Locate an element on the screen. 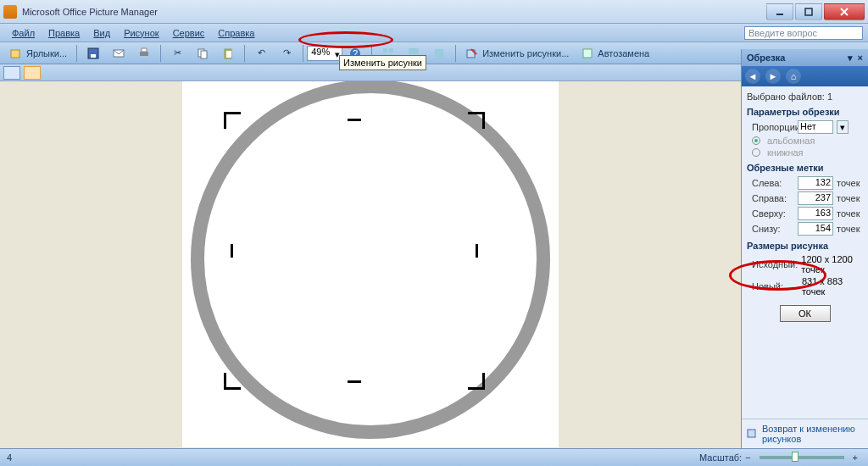 This screenshot has width=868, height=466. undo-button: ↶ is located at coordinates (261, 53).